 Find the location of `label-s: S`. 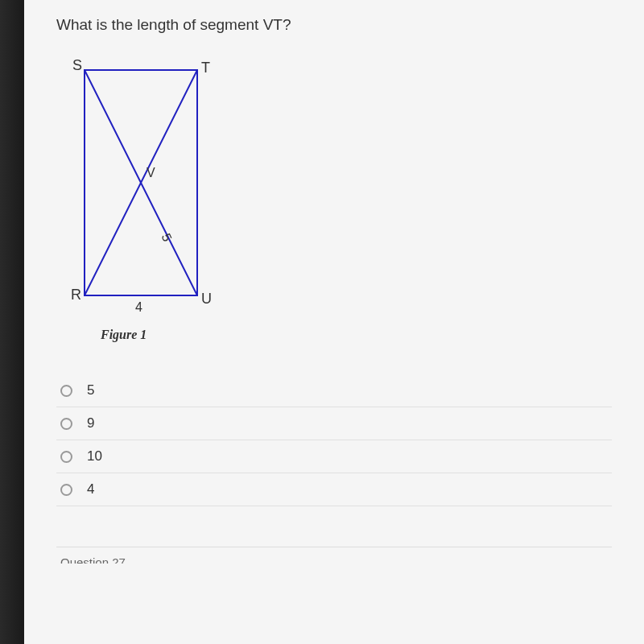

label-s: S is located at coordinates (77, 66).